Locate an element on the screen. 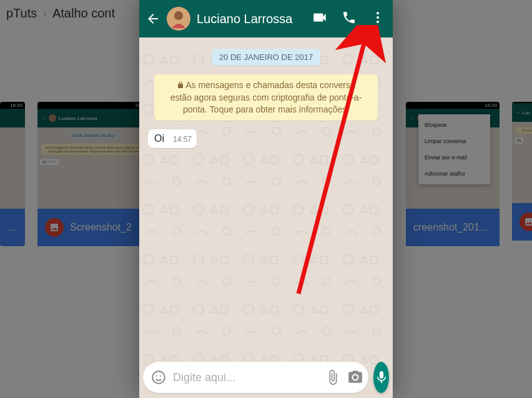 This screenshot has width=532, height=398. thumbnail-1: 16:20 ← Luciano Larrossa 15 DE JANEIRO D… is located at coordinates (94, 174).